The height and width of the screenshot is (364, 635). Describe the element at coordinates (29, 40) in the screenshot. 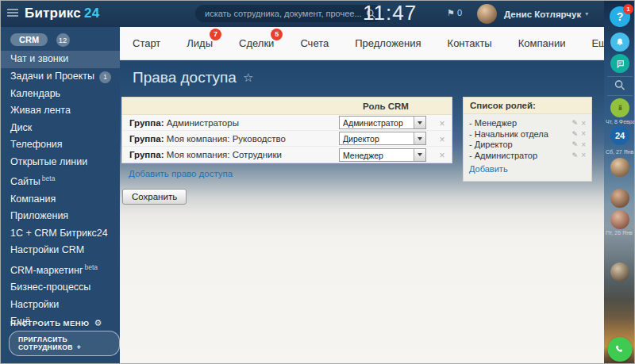

I see `crm-pill-button: CRM` at that location.